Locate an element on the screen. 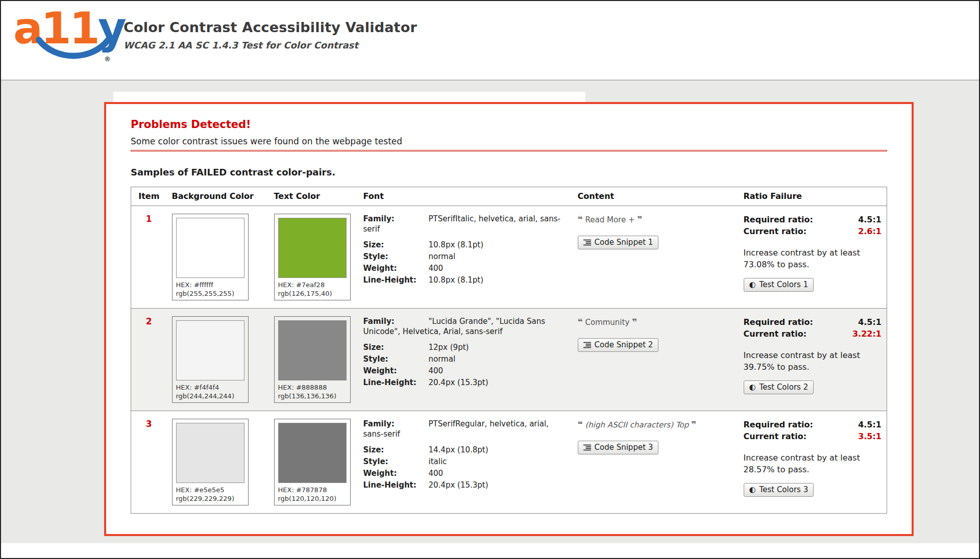  red-divider is located at coordinates (509, 151).